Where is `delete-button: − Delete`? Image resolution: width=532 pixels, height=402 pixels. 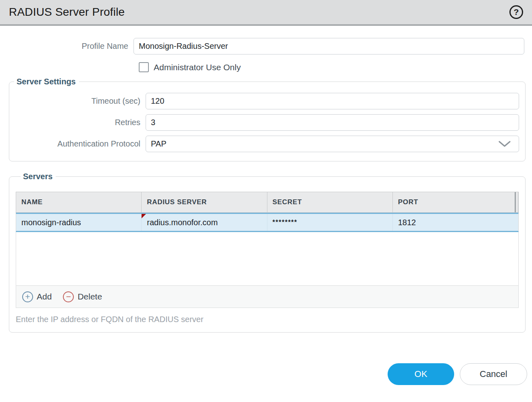
delete-button: − Delete is located at coordinates (82, 297).